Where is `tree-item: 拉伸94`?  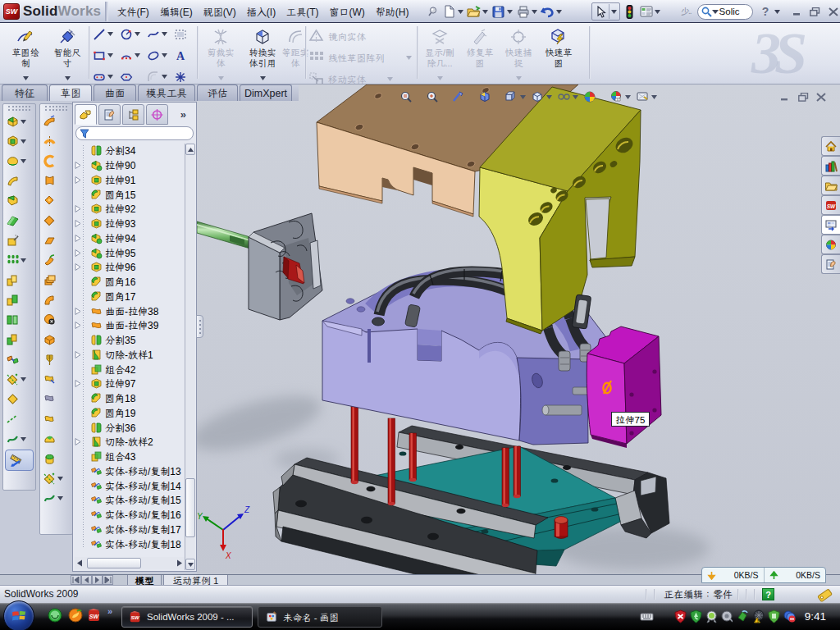 tree-item: 拉伸94 is located at coordinates (130, 239).